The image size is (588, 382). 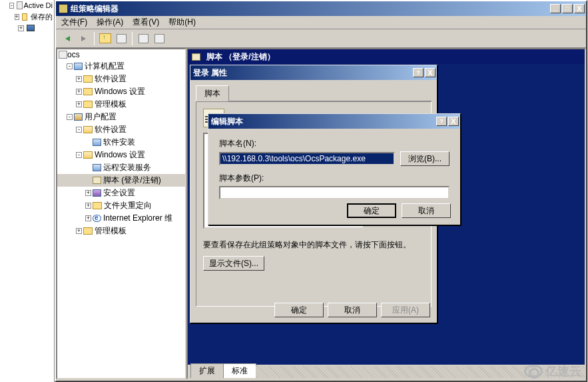 What do you see at coordinates (97, 143) in the screenshot?
I see `install-icon` at bounding box center [97, 143].